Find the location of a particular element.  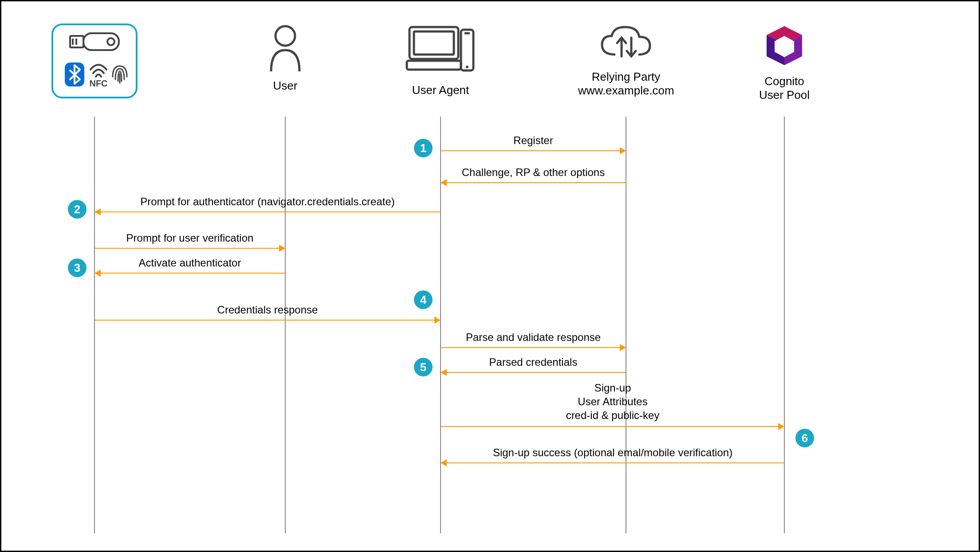

actor-cognito-label-1: Cognito is located at coordinates (784, 82).